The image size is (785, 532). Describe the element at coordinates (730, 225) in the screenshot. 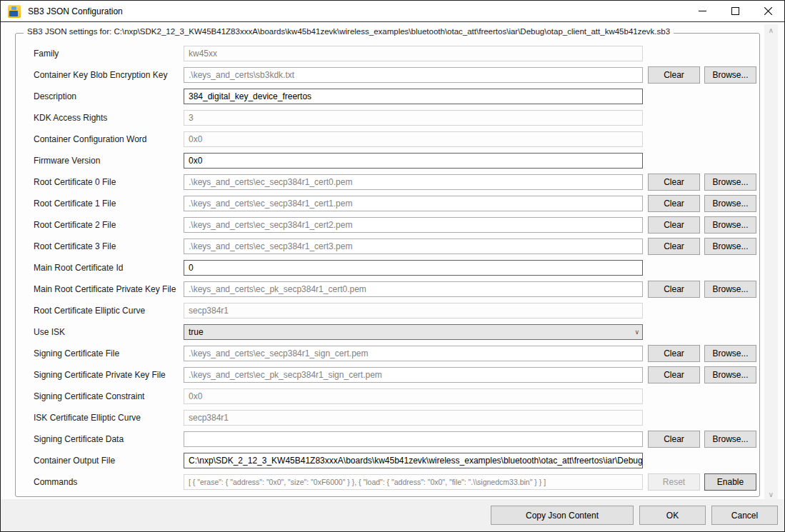

I see `browse-button-root-certificate-2-file: Browse...` at that location.